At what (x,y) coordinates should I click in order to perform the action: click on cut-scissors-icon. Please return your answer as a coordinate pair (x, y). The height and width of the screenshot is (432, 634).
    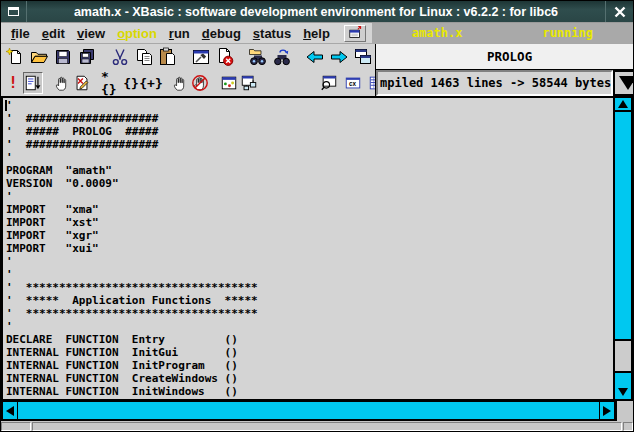
    Looking at the image, I should click on (120, 57).